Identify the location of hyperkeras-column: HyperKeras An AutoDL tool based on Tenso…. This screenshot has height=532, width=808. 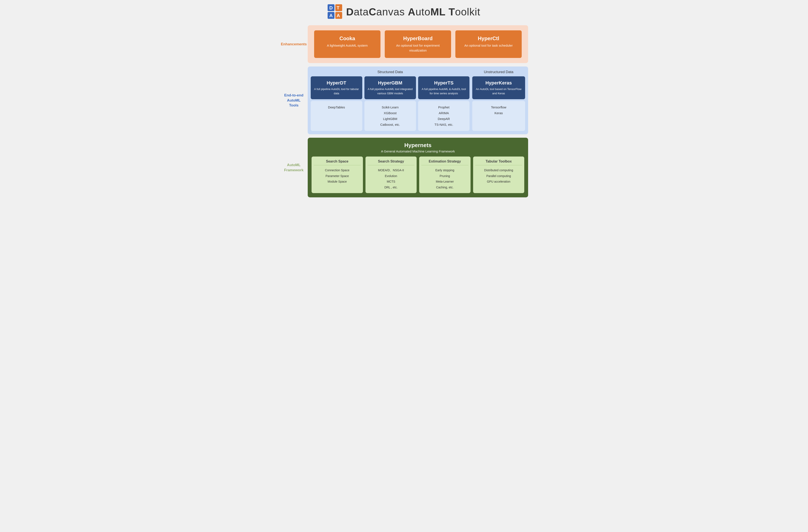
(499, 104).